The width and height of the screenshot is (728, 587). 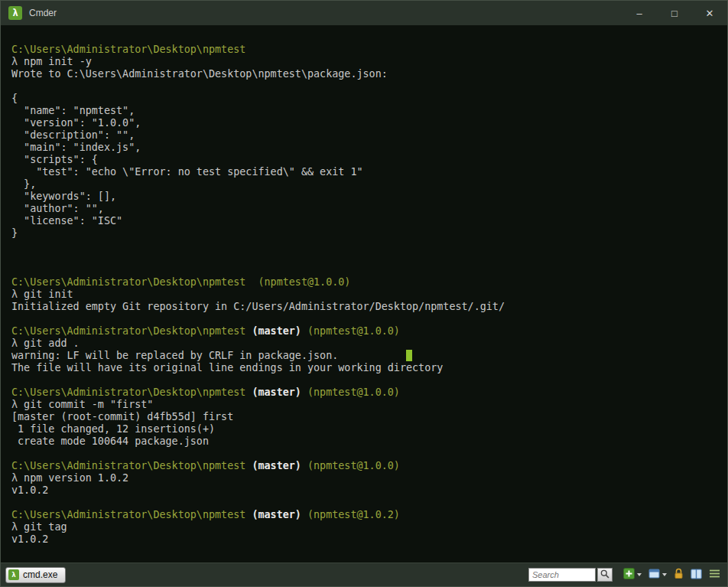 I want to click on terminal-text-segment: "scripts": {, so click(x=55, y=159).